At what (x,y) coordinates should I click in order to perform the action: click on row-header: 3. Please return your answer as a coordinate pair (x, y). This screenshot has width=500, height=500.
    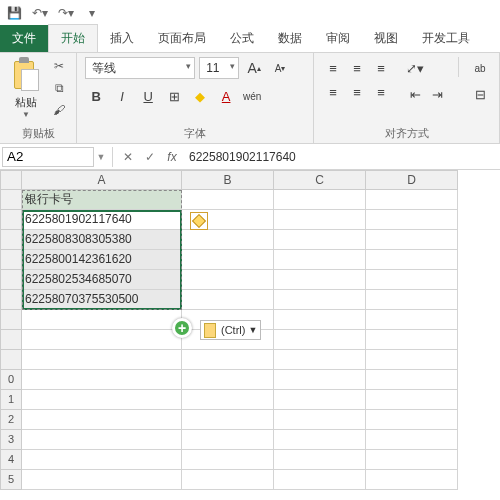
    Looking at the image, I should click on (11, 440).